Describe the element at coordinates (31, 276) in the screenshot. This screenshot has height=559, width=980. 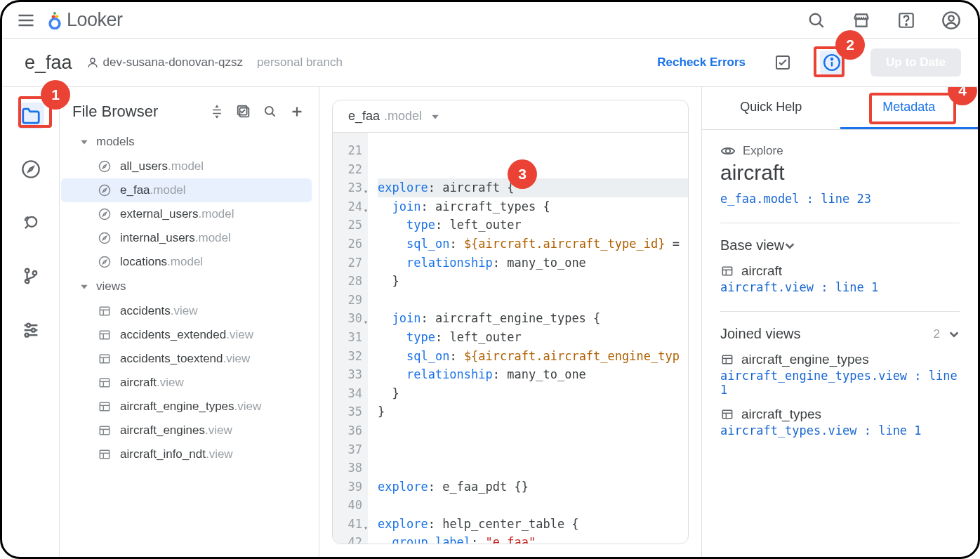
I see `git-branch-icon` at that location.